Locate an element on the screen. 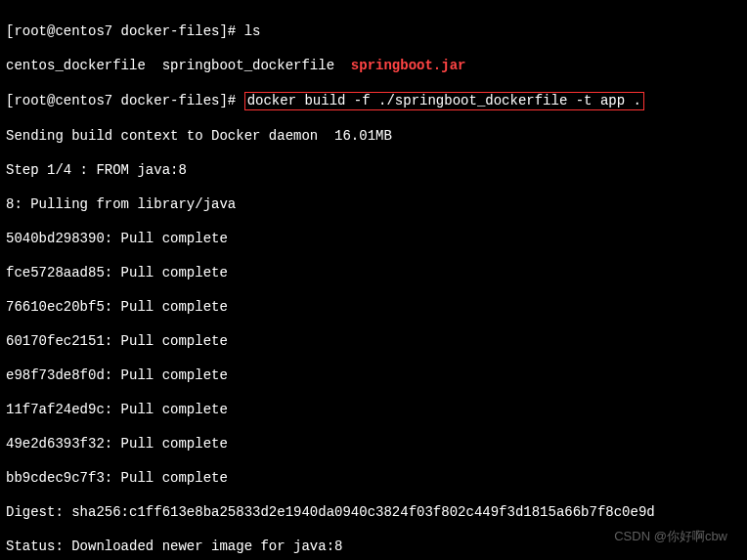 The width and height of the screenshot is (747, 560). output-line: 60170fec2151: Pull complete is located at coordinates (374, 342).